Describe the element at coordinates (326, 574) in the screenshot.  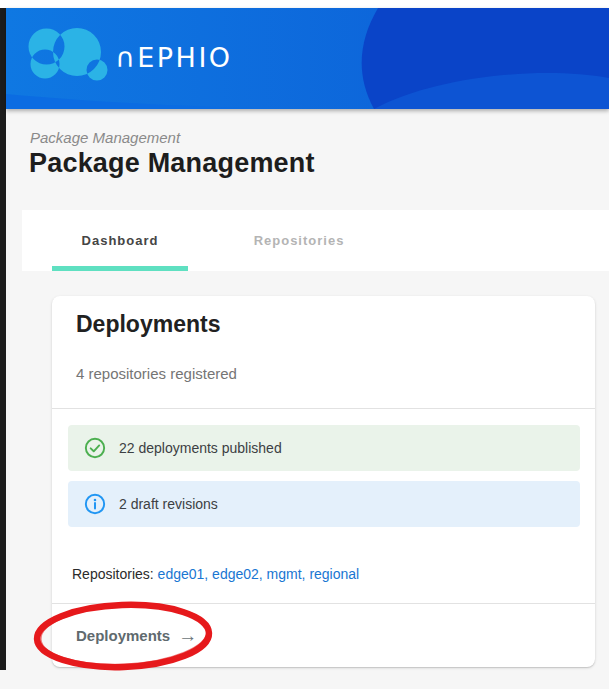
I see `repositories-row: Repositories: edge01, edge02, mgmt, regi…` at that location.